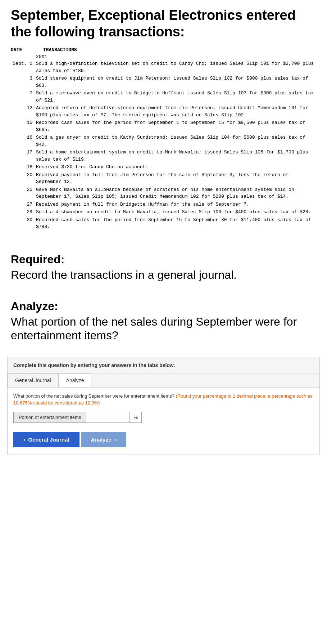  What do you see at coordinates (23, 82) in the screenshot?
I see `trans-date: 3` at bounding box center [23, 82].